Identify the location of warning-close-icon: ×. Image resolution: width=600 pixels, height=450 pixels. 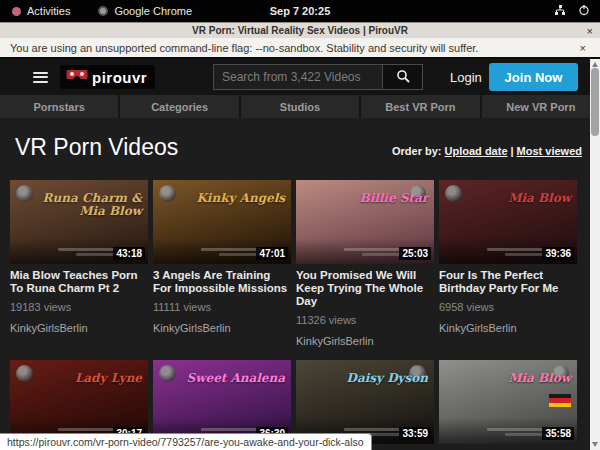
(590, 48).